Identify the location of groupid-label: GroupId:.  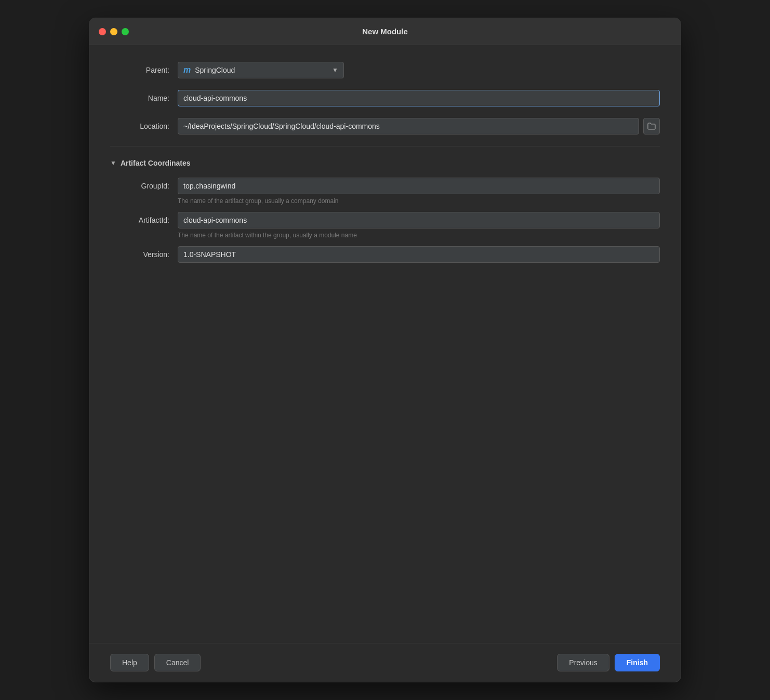
(144, 184).